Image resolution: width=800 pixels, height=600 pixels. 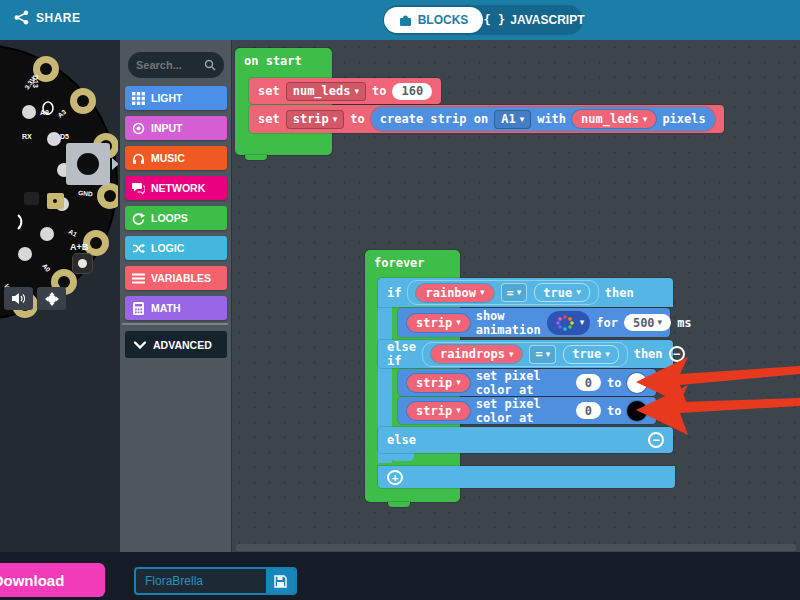 What do you see at coordinates (138, 218) in the screenshot?
I see `loop-icon` at bounding box center [138, 218].